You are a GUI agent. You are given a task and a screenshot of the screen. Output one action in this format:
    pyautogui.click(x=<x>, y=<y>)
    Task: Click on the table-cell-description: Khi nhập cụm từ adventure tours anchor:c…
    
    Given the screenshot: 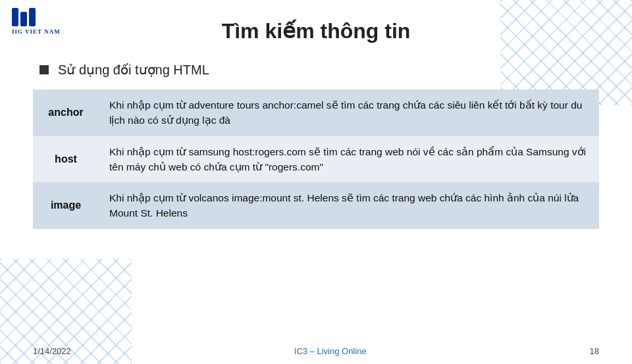 What is the action you would take?
    pyautogui.click(x=349, y=113)
    